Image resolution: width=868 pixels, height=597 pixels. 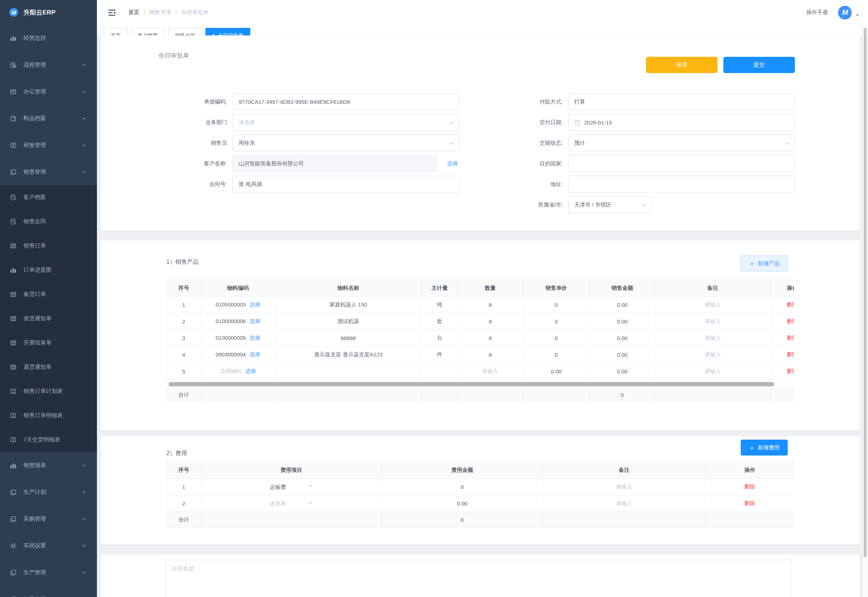 What do you see at coordinates (49, 416) in the screenshot?
I see `sidebar-item-销售订单明细表: 销售订单明细表` at bounding box center [49, 416].